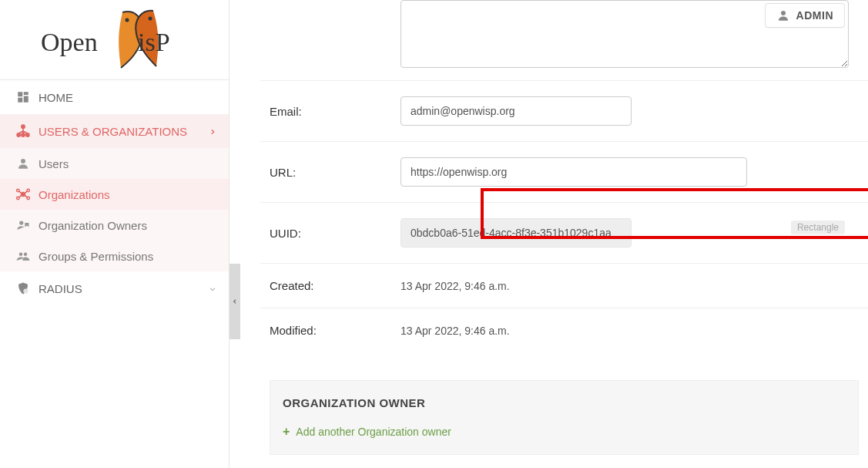  I want to click on uuid-readonly-input, so click(516, 233).